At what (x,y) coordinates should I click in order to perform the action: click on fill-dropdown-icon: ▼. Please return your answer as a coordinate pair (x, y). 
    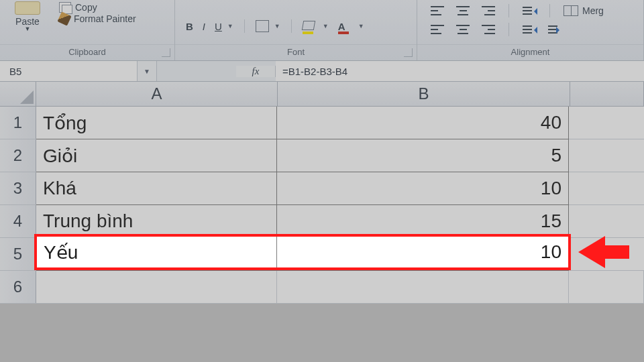
    Looking at the image, I should click on (326, 26).